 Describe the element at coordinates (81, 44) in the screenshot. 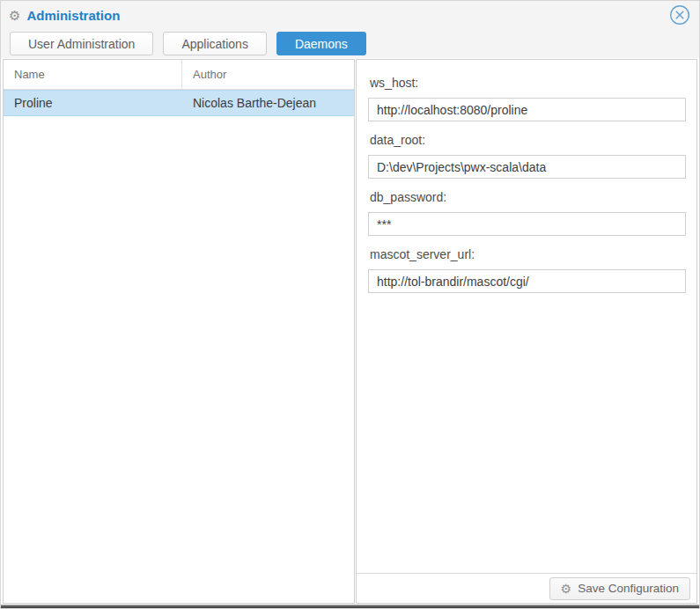

I see `tab-user-administration: User Administration` at that location.